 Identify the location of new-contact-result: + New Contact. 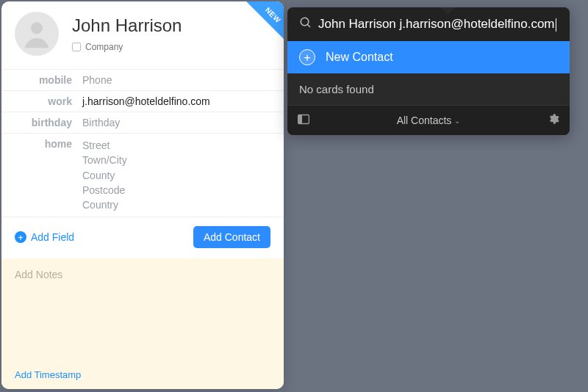
(429, 57).